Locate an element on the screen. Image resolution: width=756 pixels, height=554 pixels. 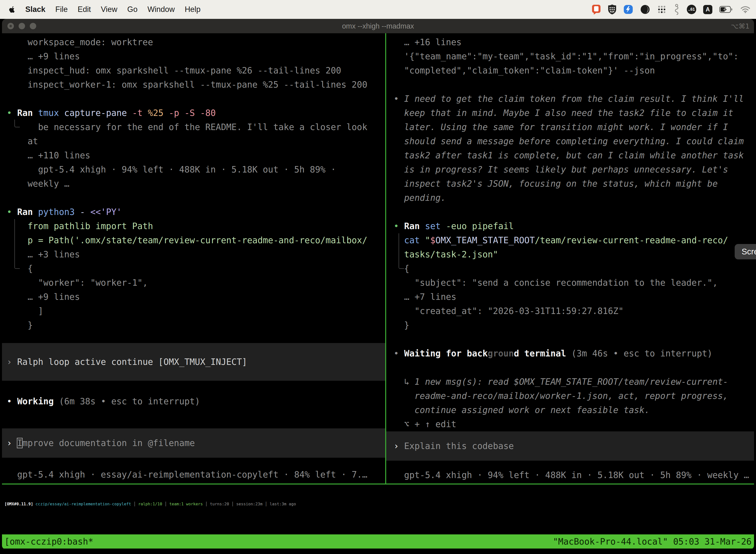
terminal-line: ⌥ + ↑ edit is located at coordinates (570, 424).